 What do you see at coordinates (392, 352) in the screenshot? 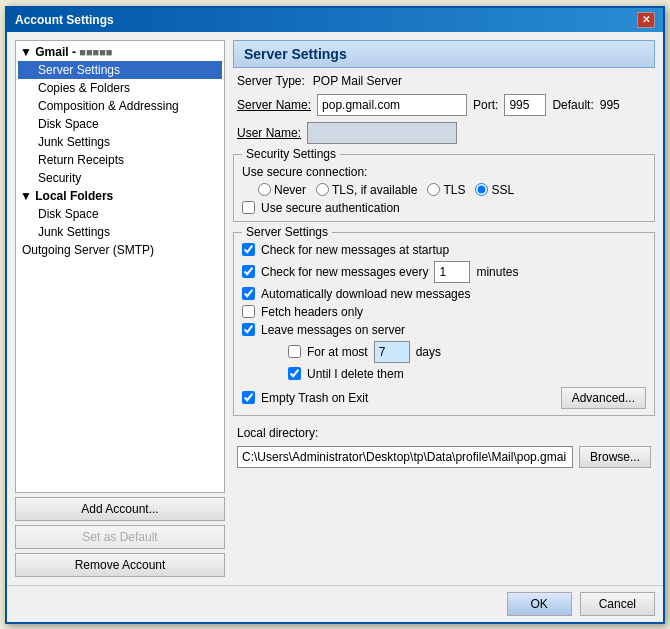
I see `for-at-most-input` at bounding box center [392, 352].